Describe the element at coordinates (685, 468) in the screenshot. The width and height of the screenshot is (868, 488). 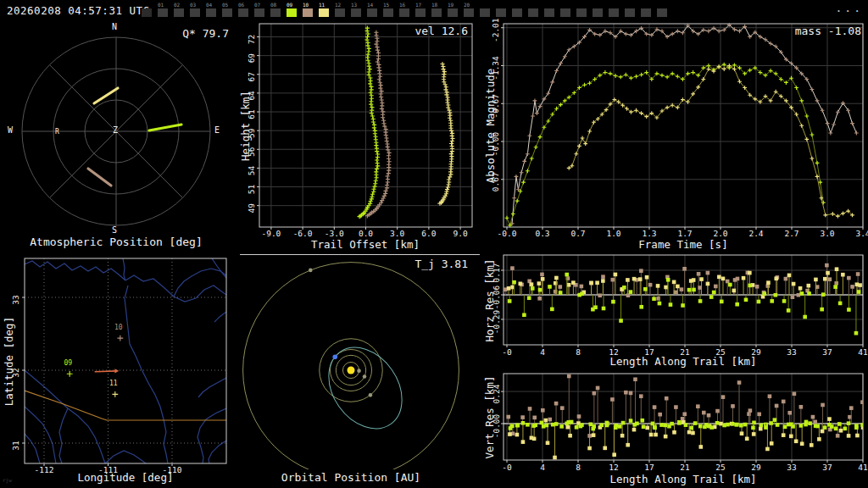
I see `svg-text: 21` at that location.